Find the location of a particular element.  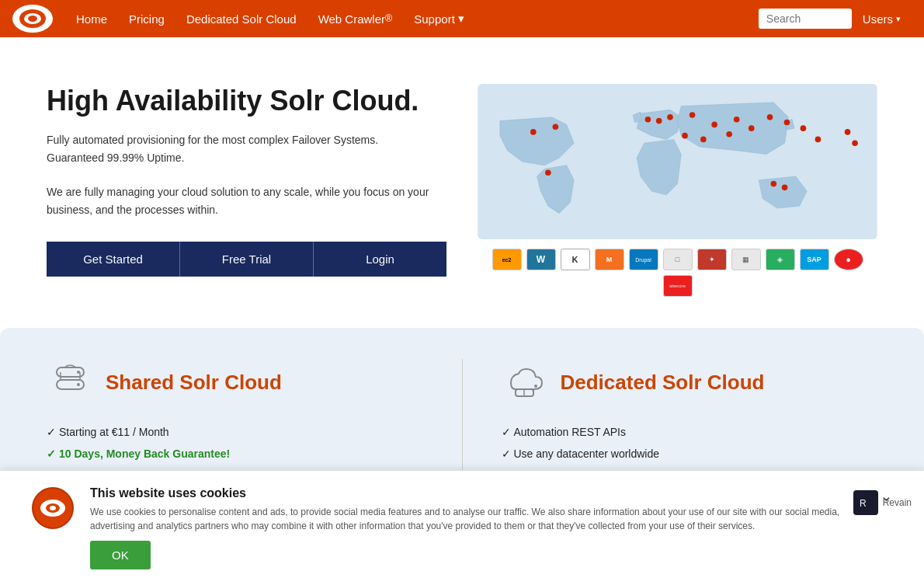

cookie-ok-button: OK is located at coordinates (120, 555).